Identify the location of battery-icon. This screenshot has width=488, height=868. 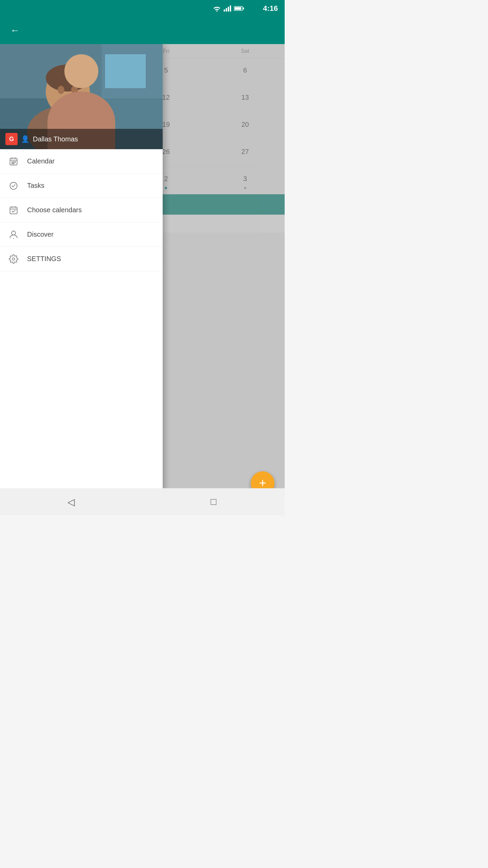
(239, 8).